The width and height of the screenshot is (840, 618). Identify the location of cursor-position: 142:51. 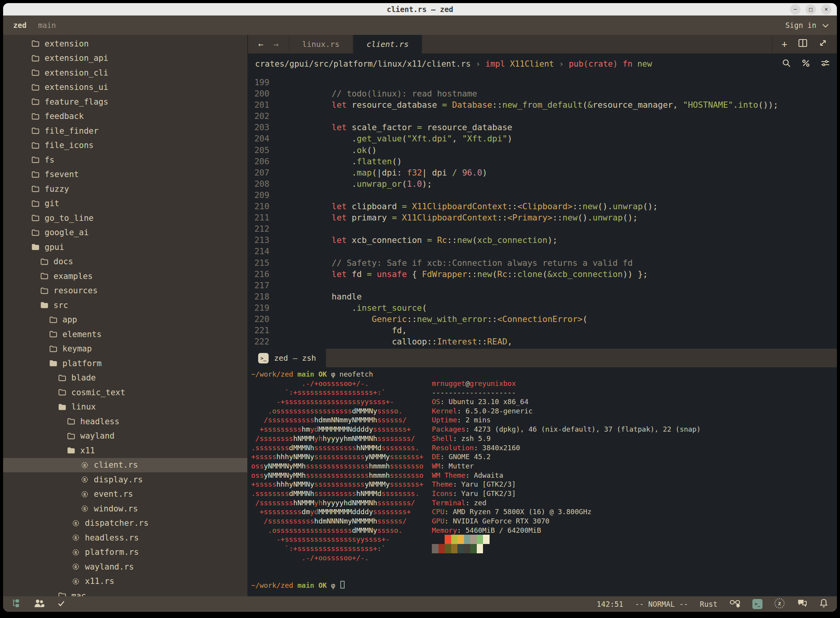
(610, 604).